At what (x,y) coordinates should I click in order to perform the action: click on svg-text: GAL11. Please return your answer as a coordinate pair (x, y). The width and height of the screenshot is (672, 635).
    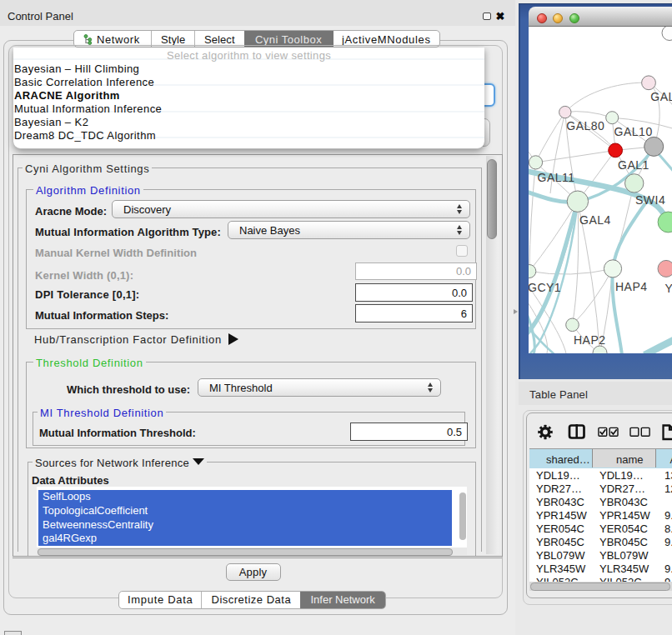
    Looking at the image, I should click on (557, 178).